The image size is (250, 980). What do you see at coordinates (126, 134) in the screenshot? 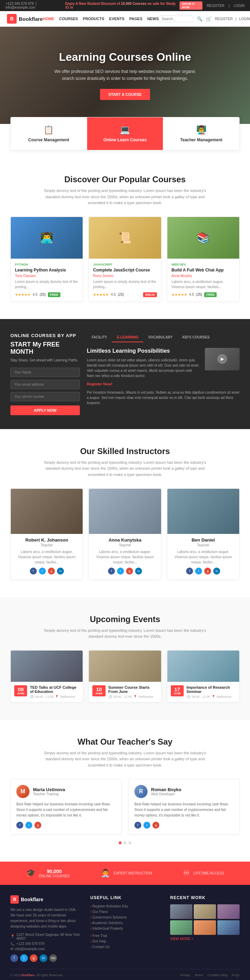
I see `feature-box-online-learn: 💻 Online Learn Courses` at bounding box center [126, 134].